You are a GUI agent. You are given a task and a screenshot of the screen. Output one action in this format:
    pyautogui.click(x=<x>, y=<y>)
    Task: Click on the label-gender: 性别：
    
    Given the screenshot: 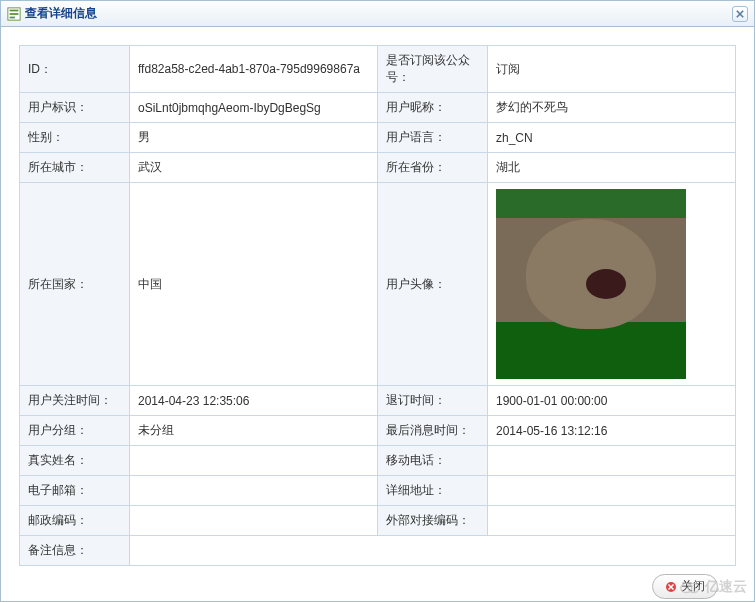 What is the action you would take?
    pyautogui.click(x=75, y=138)
    